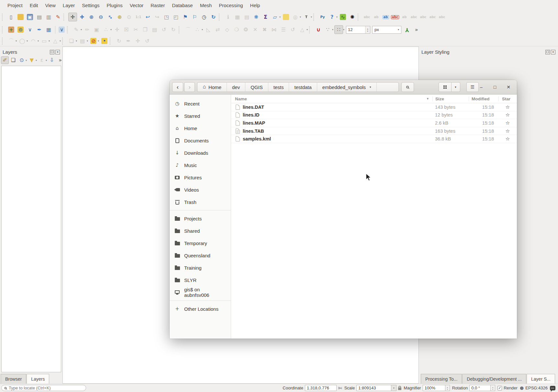 This screenshot has width=558, height=392. What do you see at coordinates (247, 17) in the screenshot?
I see `statistical-summary-button: ▤` at bounding box center [247, 17].